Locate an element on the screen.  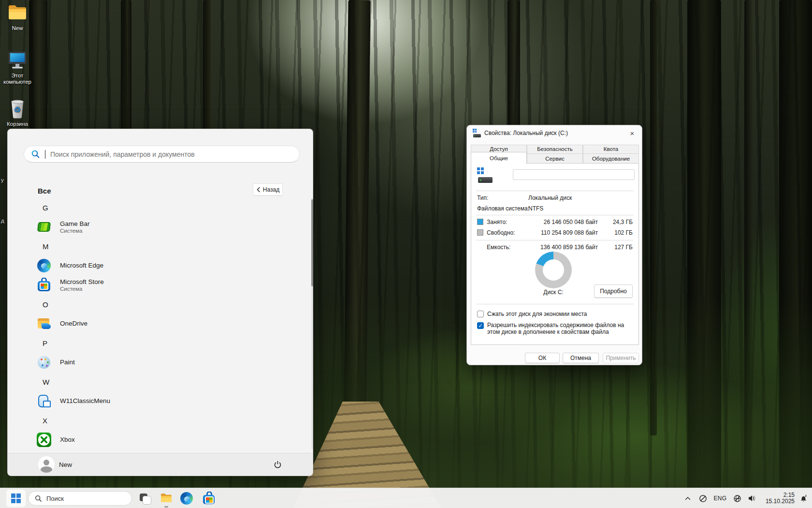
drive-icon-large is located at coordinates (485, 175).